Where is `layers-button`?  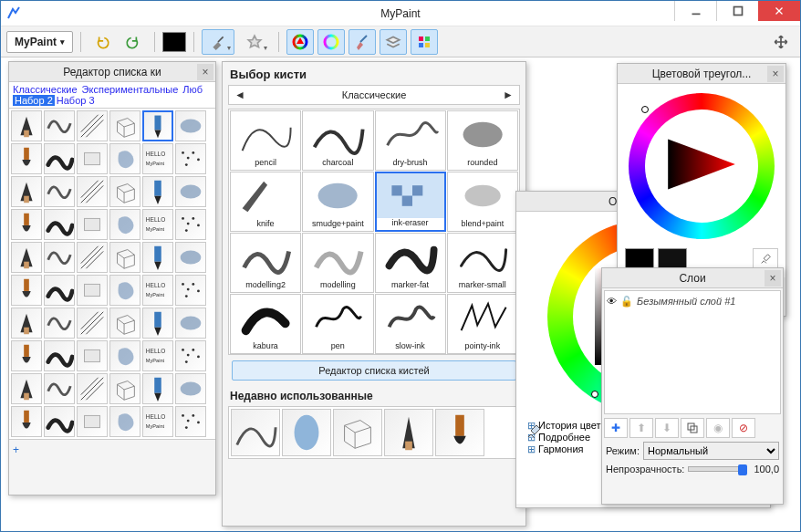 layers-button is located at coordinates (393, 42).